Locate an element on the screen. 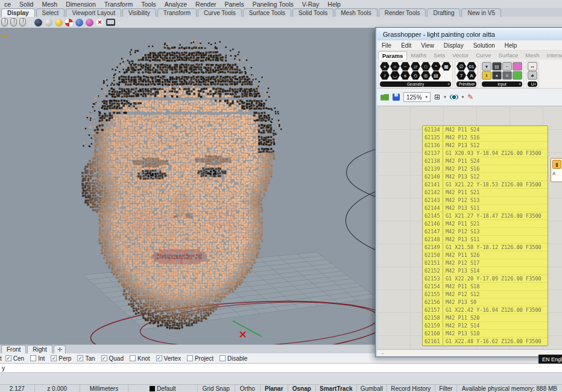 The image size is (562, 392). gh-component-icon: ∅ is located at coordinates (461, 66).